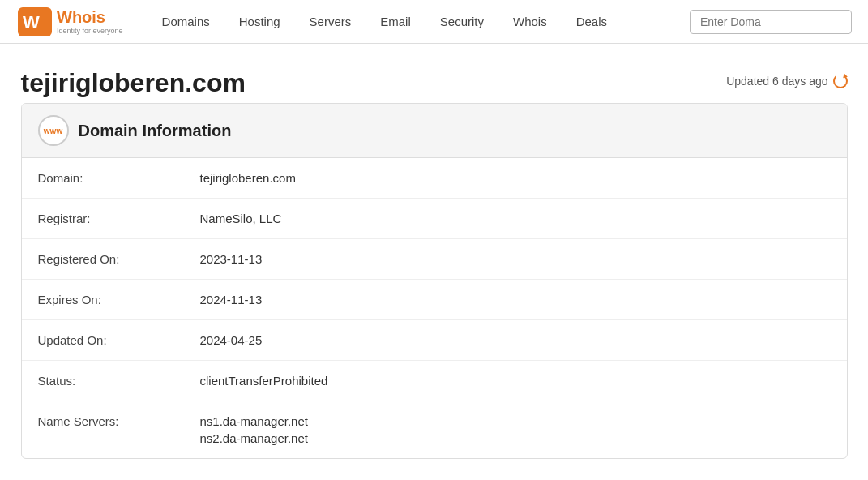  I want to click on nav-whois: Whois, so click(530, 22).